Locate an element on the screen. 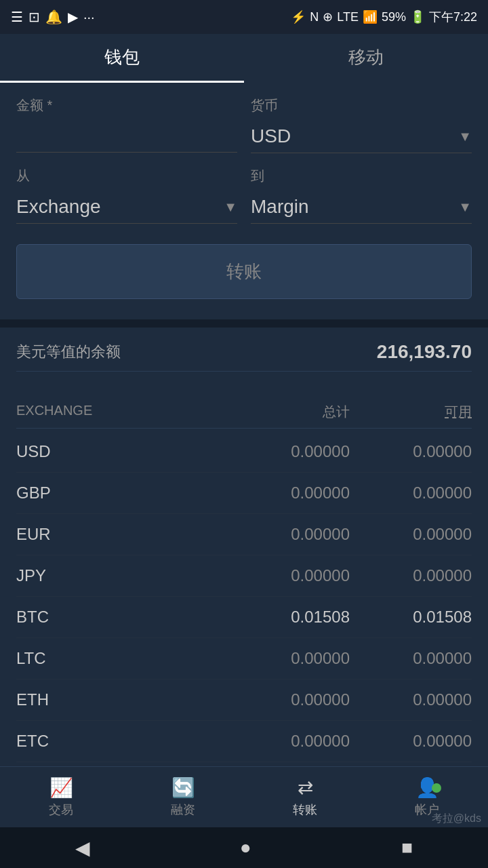  time-display: 下午7:22 is located at coordinates (453, 17).